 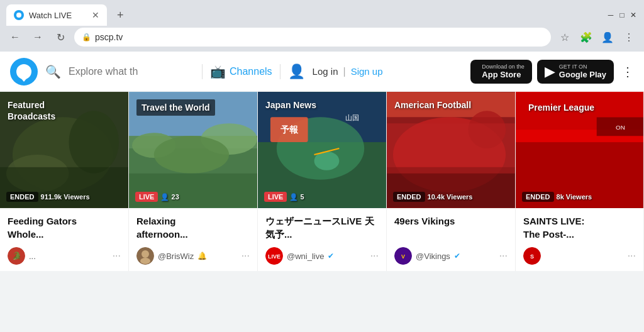 I want to click on refresh-button: ↻, so click(x=60, y=37).